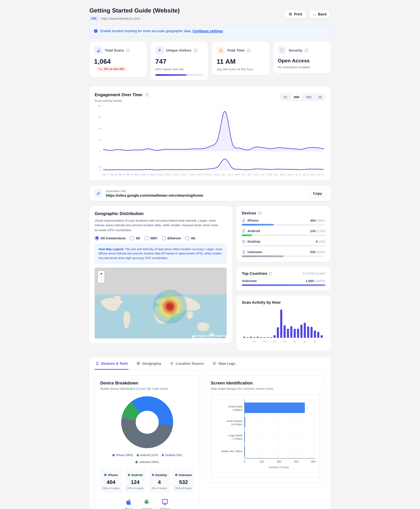 The image size is (420, 509). I want to click on range-button-90d: 90D, so click(309, 97).